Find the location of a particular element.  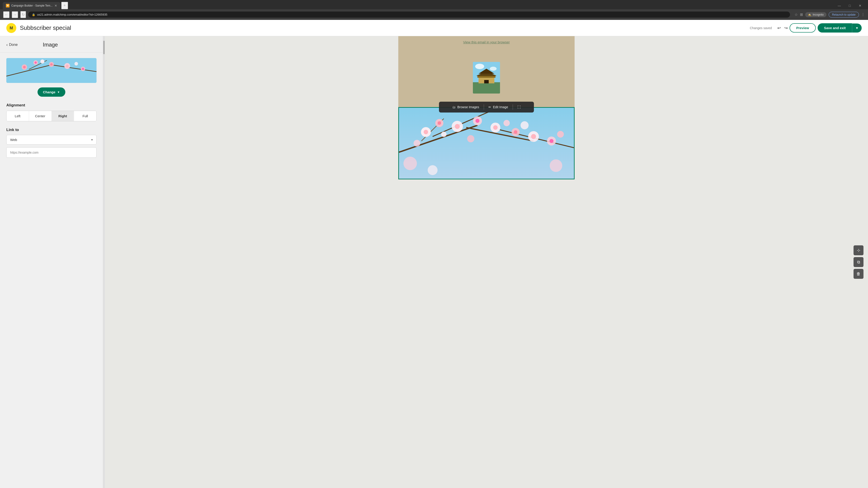

incognito-badge: 🕵 Incognito is located at coordinates (816, 15).